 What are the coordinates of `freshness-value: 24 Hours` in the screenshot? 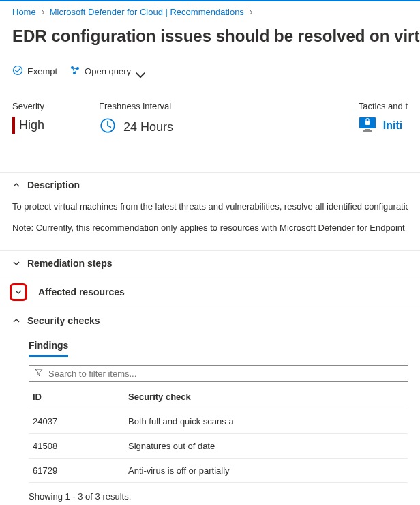 It's located at (149, 127).